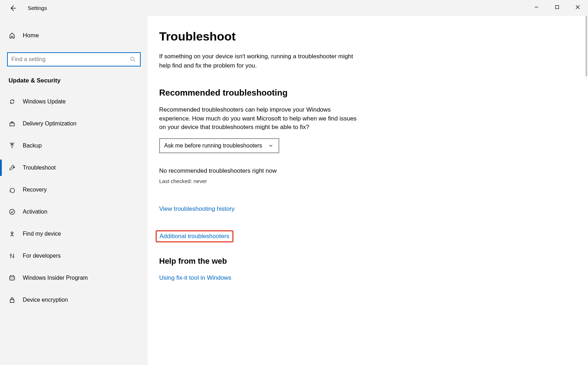  I want to click on sidebar-item-activation: Activation, so click(74, 212).